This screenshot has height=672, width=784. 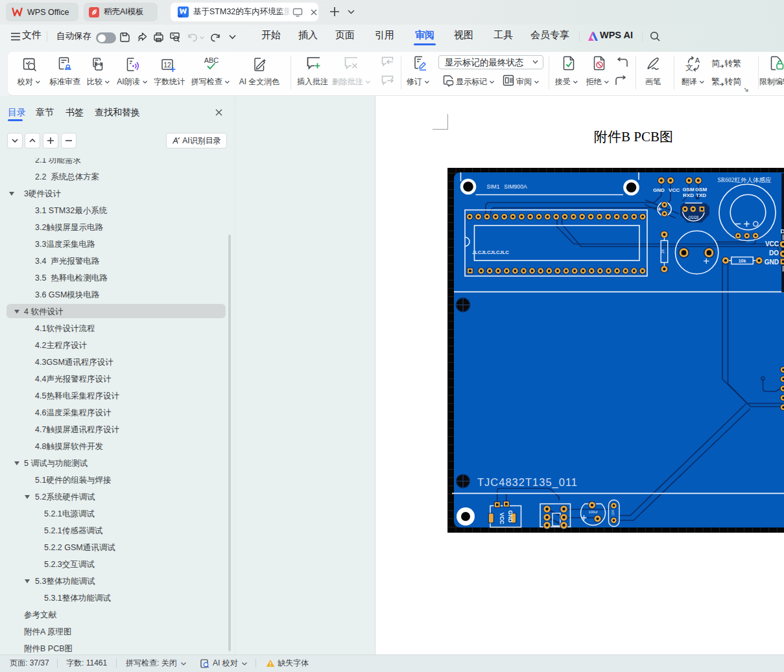 I want to click on svg-text: SIM1, so click(x=493, y=187).